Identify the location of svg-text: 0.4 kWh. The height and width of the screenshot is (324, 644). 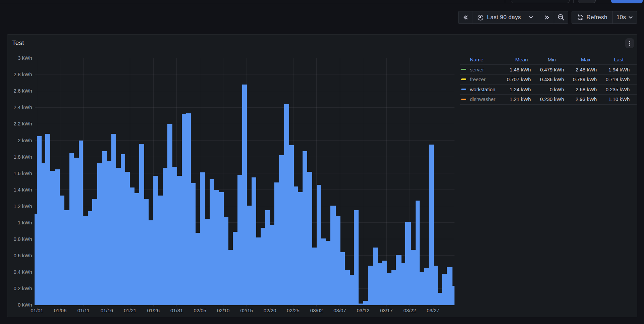
(23, 272).